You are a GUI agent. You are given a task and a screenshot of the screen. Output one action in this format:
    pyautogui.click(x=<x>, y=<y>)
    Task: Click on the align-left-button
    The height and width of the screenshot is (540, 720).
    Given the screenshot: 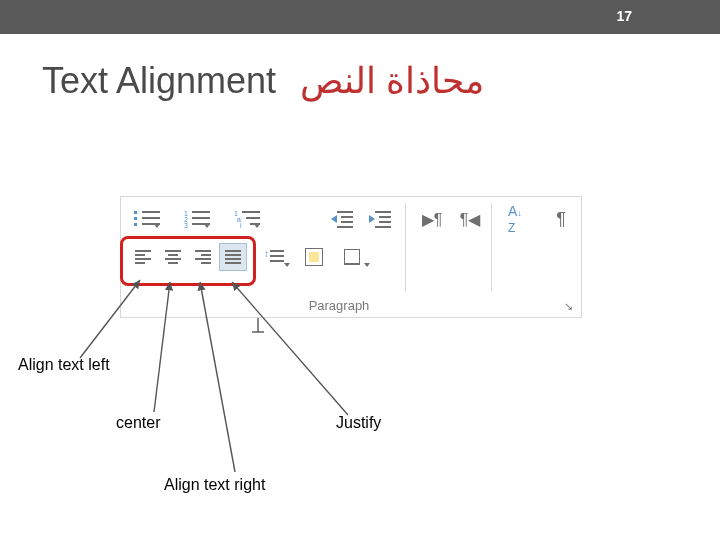 What is the action you would take?
    pyautogui.click(x=143, y=257)
    